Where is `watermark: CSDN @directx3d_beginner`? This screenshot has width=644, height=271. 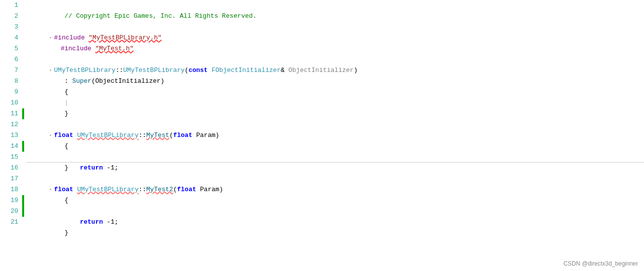
watermark: CSDN @directx3d_beginner is located at coordinates (601, 264).